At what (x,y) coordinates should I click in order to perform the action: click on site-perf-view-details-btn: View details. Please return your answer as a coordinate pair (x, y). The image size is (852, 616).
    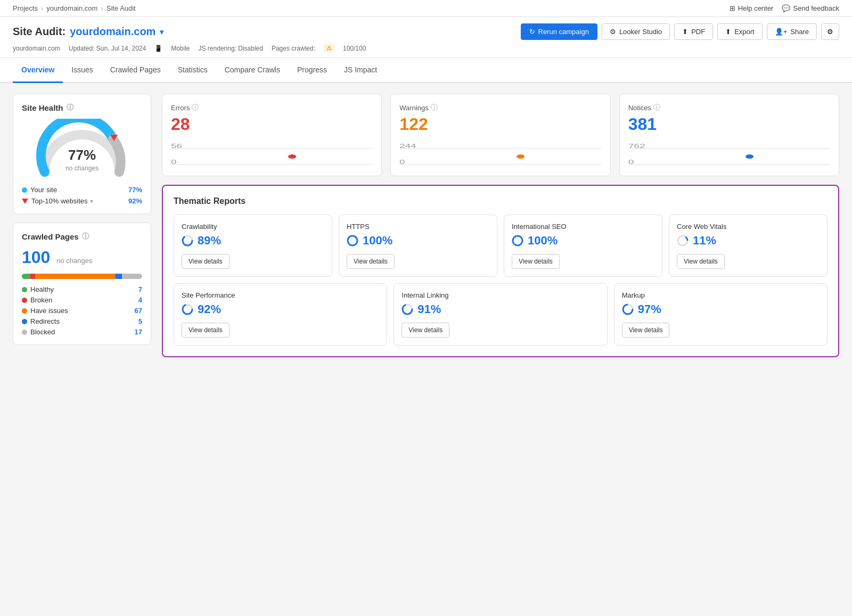
    Looking at the image, I should click on (206, 330).